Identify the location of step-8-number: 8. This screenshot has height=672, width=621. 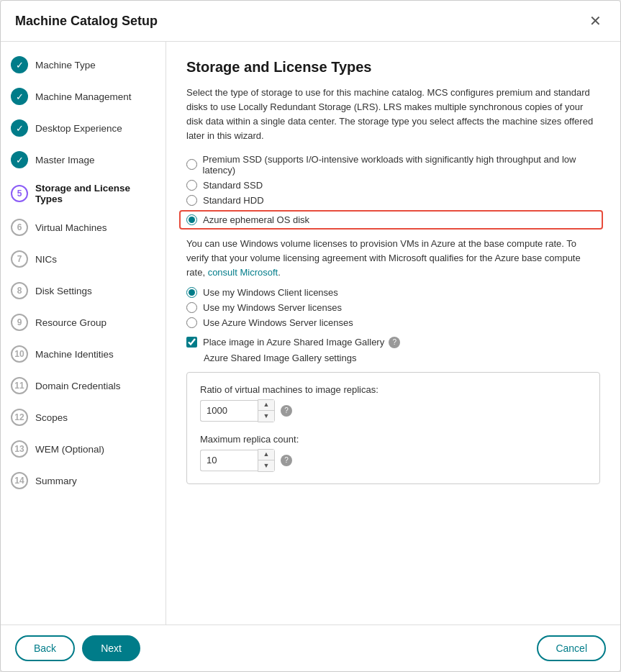
(20, 291).